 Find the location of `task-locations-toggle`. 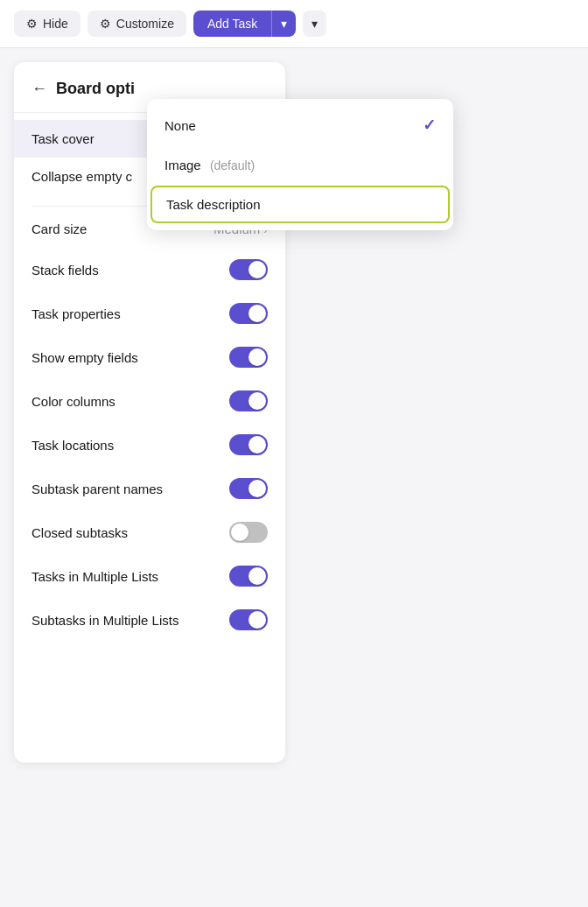

task-locations-toggle is located at coordinates (248, 445).